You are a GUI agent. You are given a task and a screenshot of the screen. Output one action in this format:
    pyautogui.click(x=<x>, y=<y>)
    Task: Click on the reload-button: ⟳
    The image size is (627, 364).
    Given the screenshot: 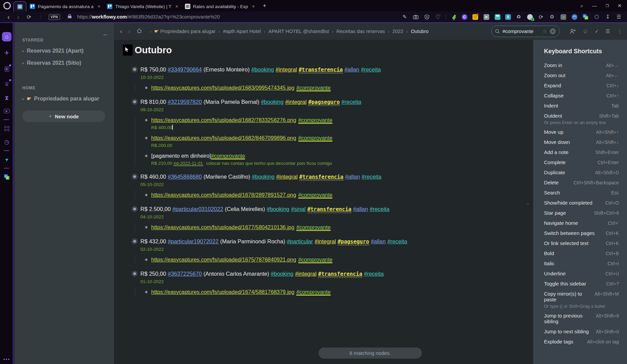 What is the action you would take?
    pyautogui.click(x=29, y=17)
    